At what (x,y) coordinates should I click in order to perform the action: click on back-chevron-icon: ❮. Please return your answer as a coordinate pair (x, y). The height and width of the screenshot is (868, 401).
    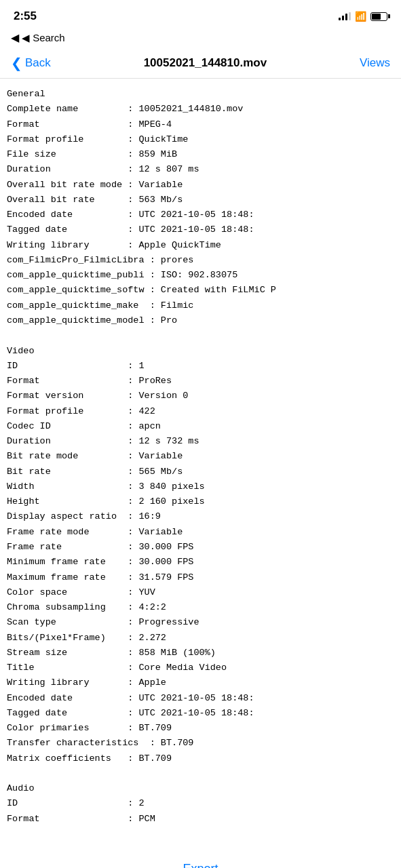
    Looking at the image, I should click on (16, 63).